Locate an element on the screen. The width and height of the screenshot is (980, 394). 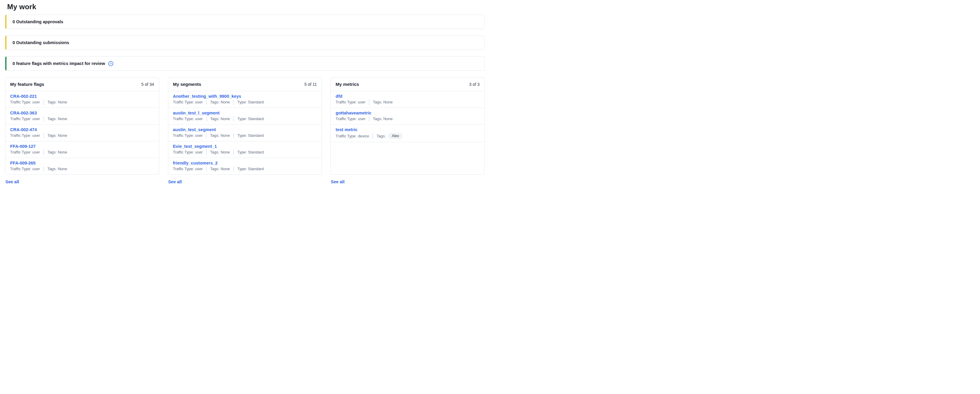
card-list: Another_testing_with_9900_keys Traffic T… is located at coordinates (245, 133).